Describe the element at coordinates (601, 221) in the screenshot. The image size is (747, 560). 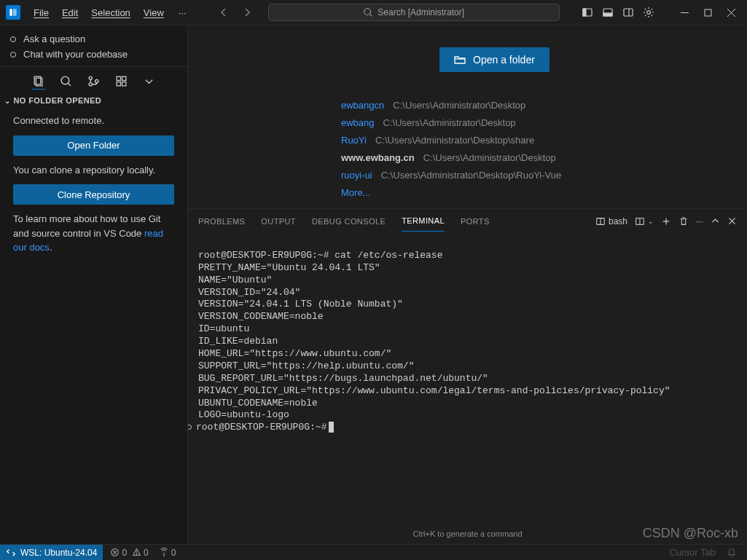
I see `terminal-icon` at that location.